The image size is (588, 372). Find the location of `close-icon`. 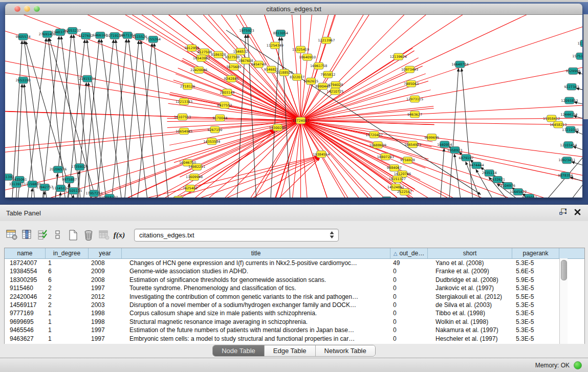

close-icon is located at coordinates (577, 213).